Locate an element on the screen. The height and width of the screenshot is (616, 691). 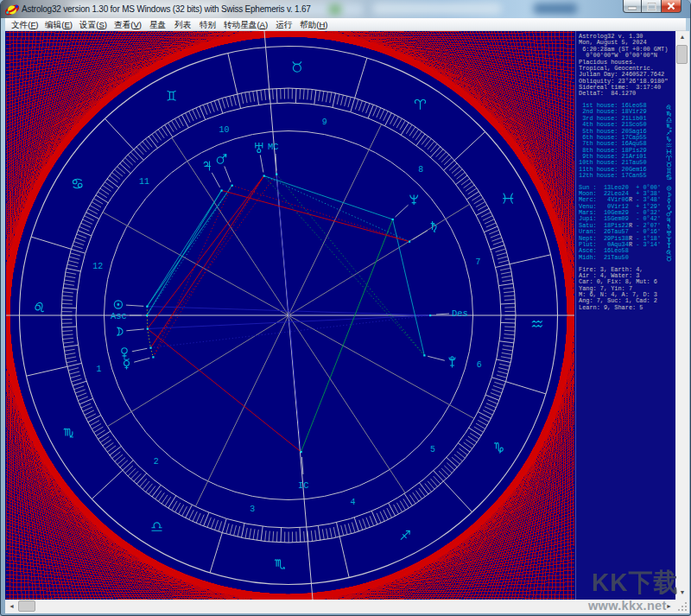
svg-text: 5 is located at coordinates (433, 449).